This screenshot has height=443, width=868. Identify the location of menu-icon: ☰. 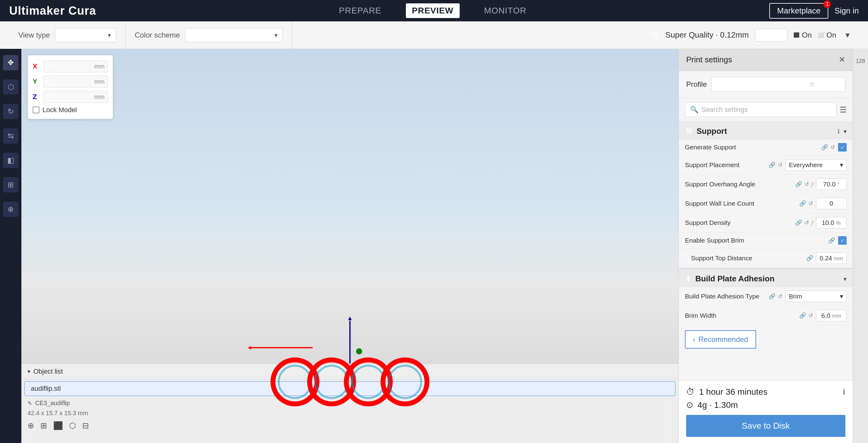
(843, 110).